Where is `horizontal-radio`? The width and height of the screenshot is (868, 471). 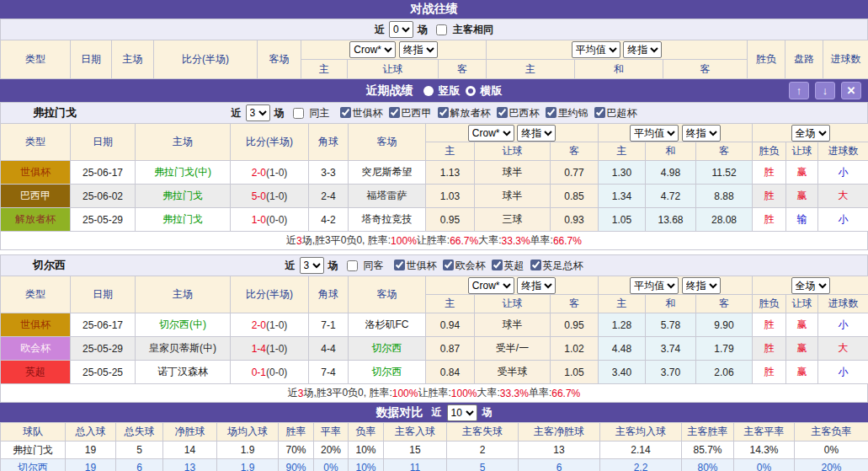 horizontal-radio is located at coordinates (471, 91).